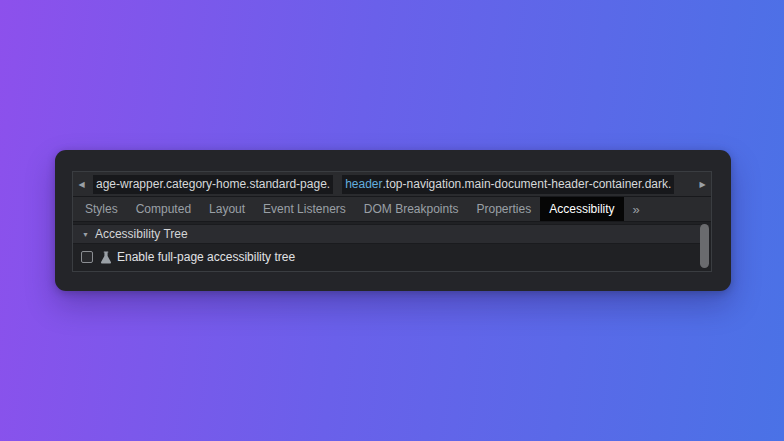  I want to click on breadcrumb-tag-name: header, so click(364, 184).